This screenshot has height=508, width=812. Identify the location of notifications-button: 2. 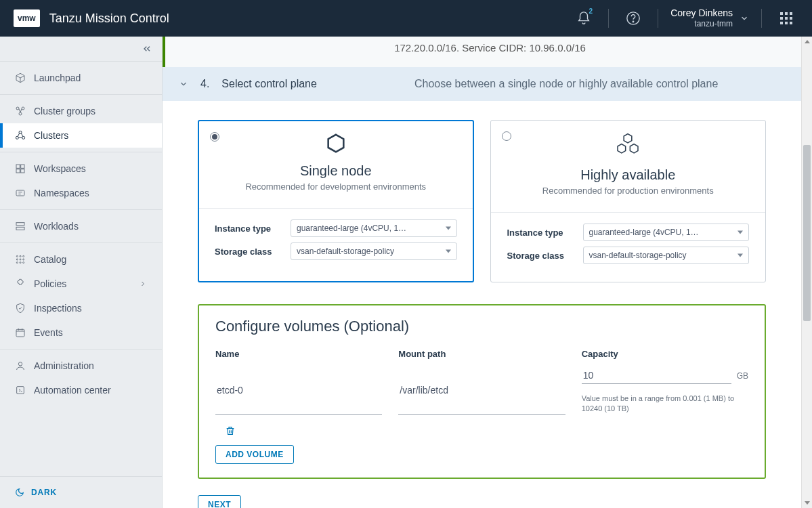
(584, 18).